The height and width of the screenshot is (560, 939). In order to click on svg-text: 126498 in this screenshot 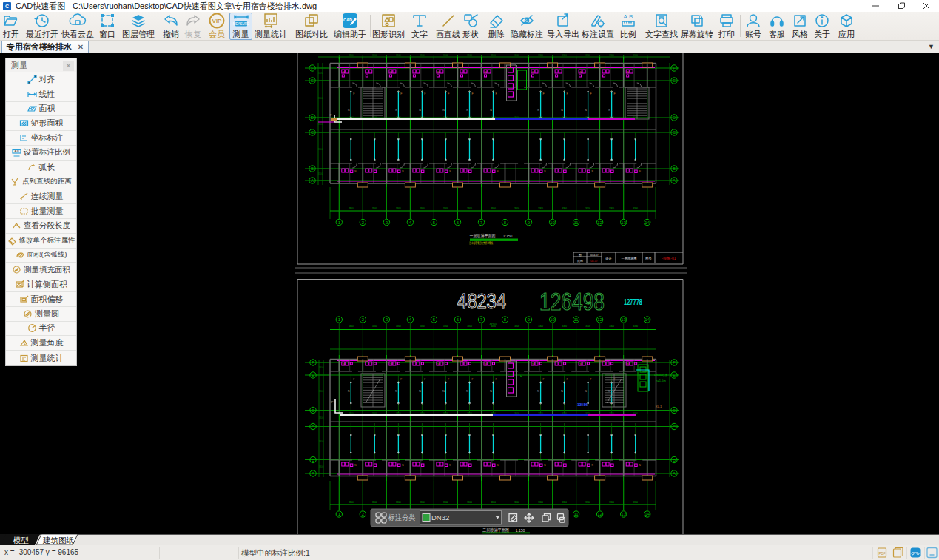, I will do `click(572, 301)`.